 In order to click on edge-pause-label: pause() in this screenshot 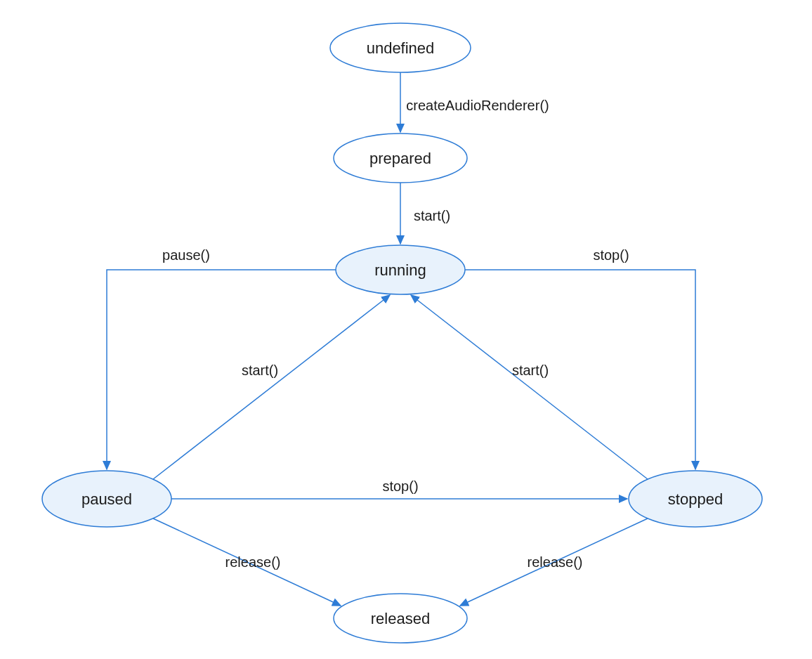, I will do `click(186, 255)`.